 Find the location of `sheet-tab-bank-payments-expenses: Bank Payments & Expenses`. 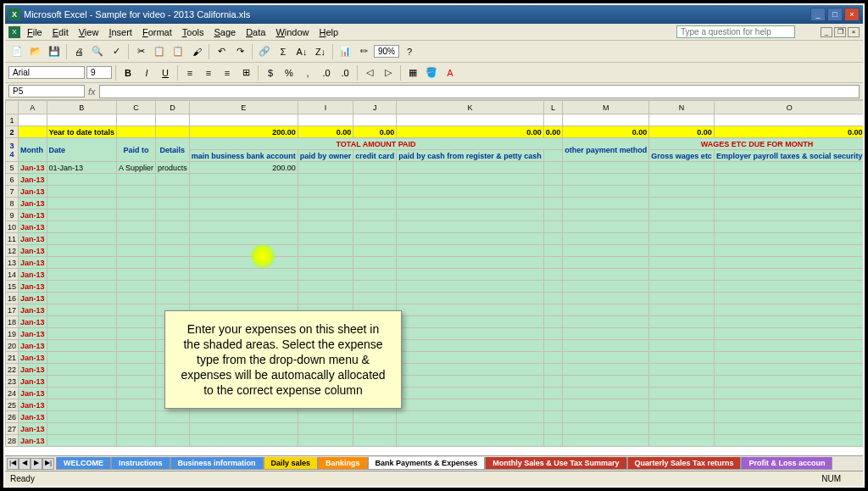

sheet-tab-bank-payments-expenses: Bank Payments & Expenses is located at coordinates (427, 463).